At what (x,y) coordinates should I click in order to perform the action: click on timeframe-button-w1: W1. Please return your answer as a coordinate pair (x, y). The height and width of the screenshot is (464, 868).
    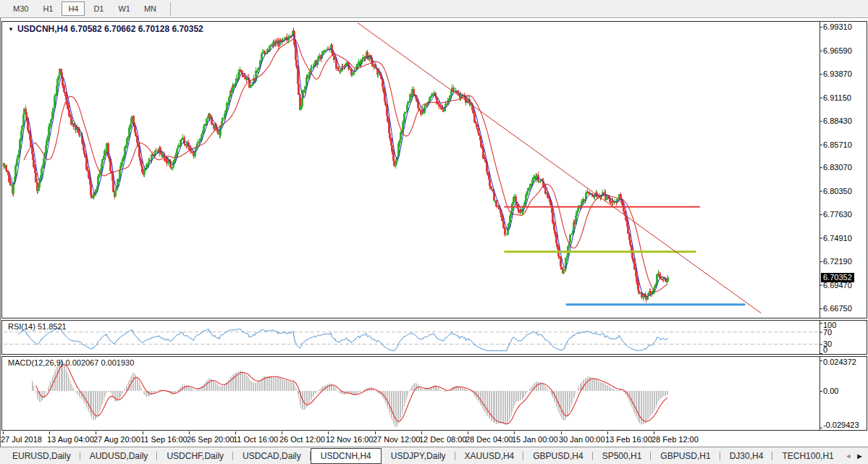
    Looking at the image, I should click on (125, 9).